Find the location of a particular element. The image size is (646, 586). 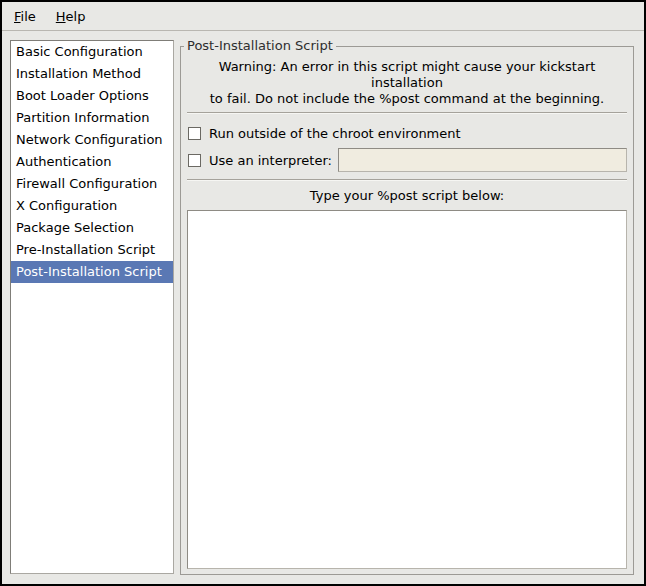

menu-file: File is located at coordinates (25, 16).